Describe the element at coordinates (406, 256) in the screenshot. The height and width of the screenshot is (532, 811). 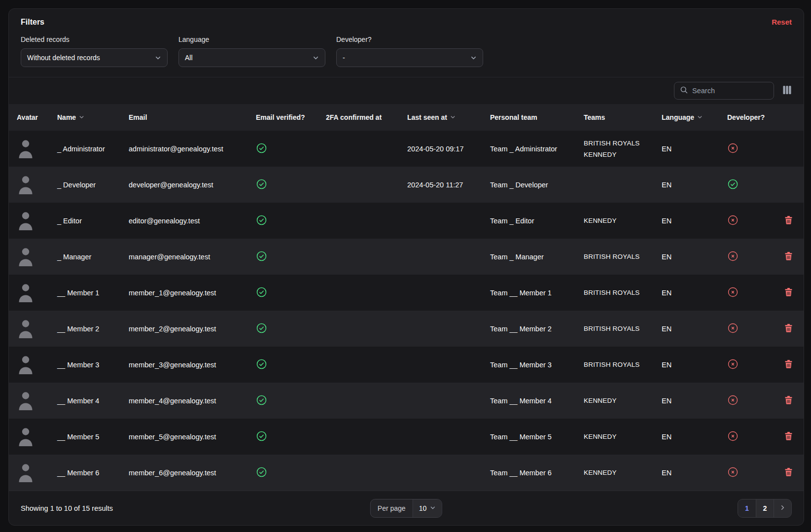
I see `table-row: _ Managermanager@genealogy.testTeam _ Ma…` at that location.